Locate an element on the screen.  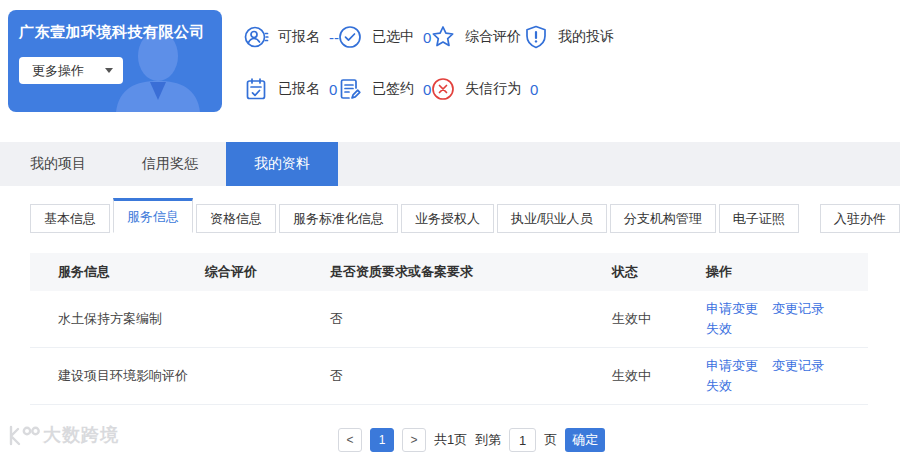
table-header-row: 服务信息 综合评价 是否资质要求或备案要求 状态 操作 is located at coordinates (449, 272).